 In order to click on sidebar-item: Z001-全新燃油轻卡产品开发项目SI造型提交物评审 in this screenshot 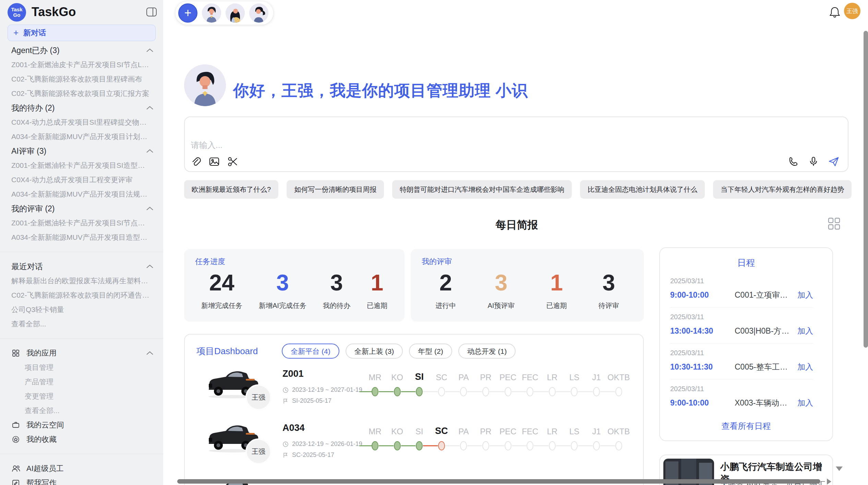, I will do `click(82, 165)`.